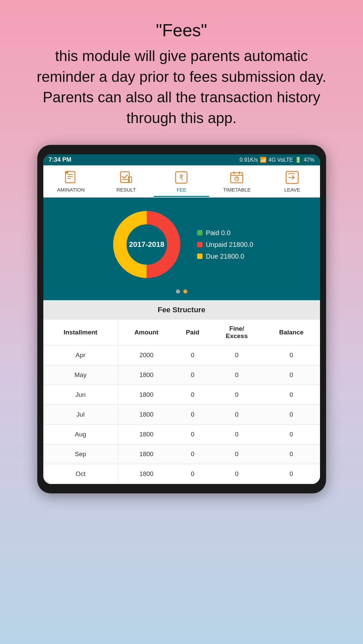  I want to click on unpaid-color-dot, so click(200, 245).